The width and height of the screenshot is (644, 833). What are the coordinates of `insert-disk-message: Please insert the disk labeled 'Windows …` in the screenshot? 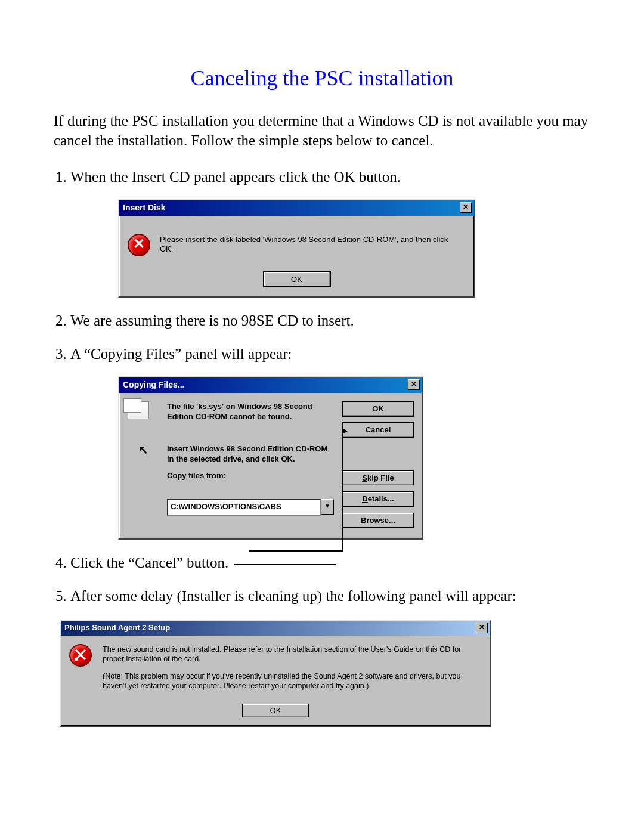 It's located at (311, 245).